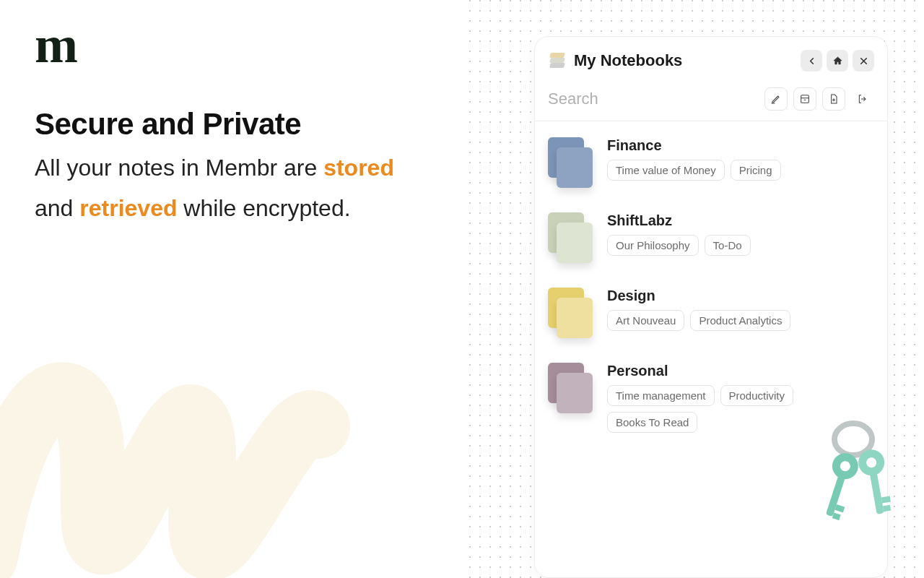  Describe the element at coordinates (776, 99) in the screenshot. I see `pen-icon` at that location.